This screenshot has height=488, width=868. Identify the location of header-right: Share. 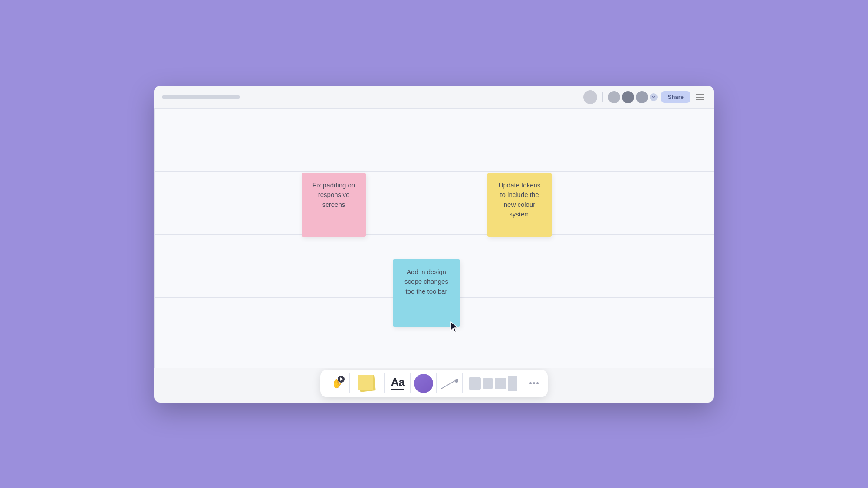
(645, 97).